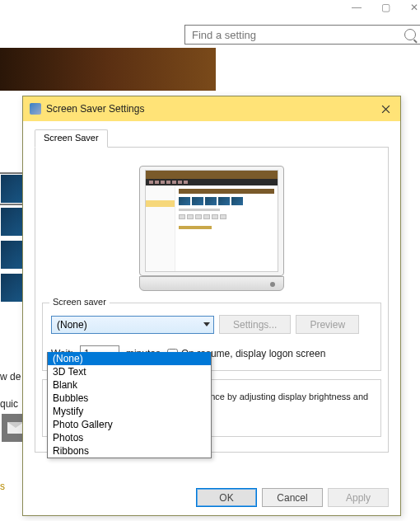 This screenshot has height=521, width=420. What do you see at coordinates (292, 498) in the screenshot?
I see `cancel-button: Cancel` at bounding box center [292, 498].